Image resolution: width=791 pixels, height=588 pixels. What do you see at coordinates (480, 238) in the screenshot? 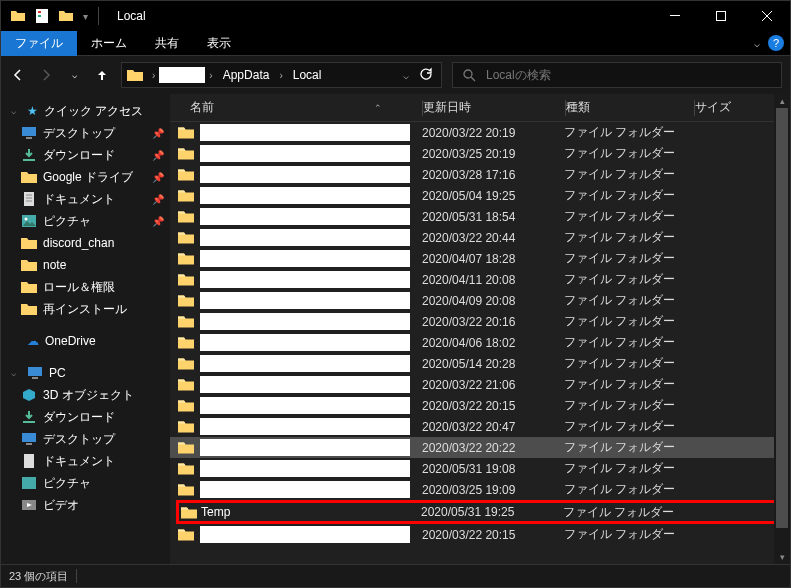
I see `file-row: 2020/03/22 20:44ファイル フォルダー` at bounding box center [480, 238].